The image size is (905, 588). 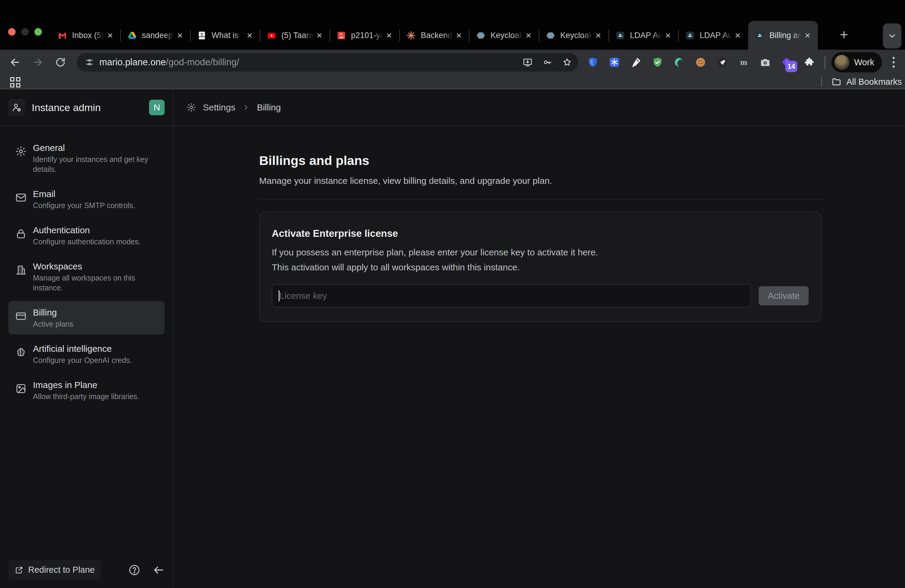 What do you see at coordinates (856, 62) in the screenshot?
I see `profile-chip: Work` at bounding box center [856, 62].